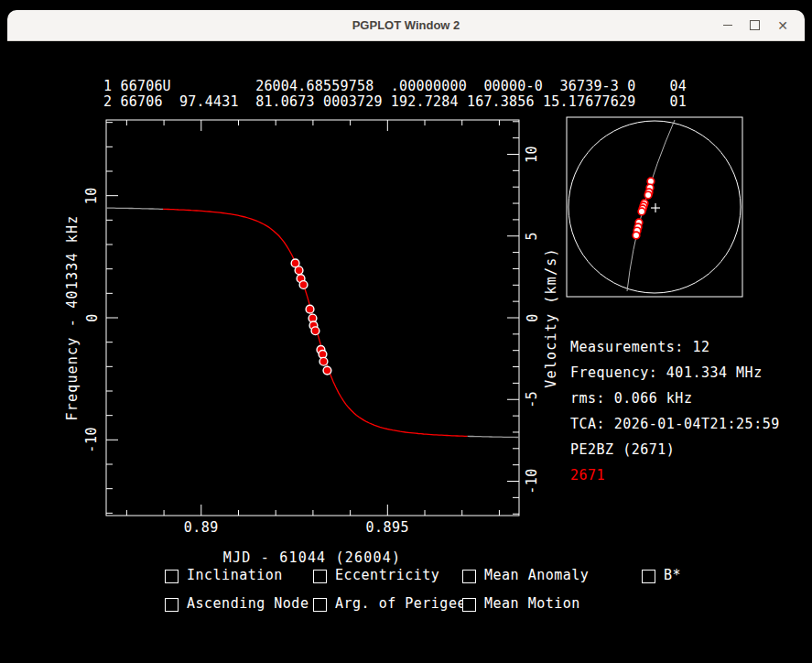  I want to click on vel-tick-label: 0, so click(533, 318).